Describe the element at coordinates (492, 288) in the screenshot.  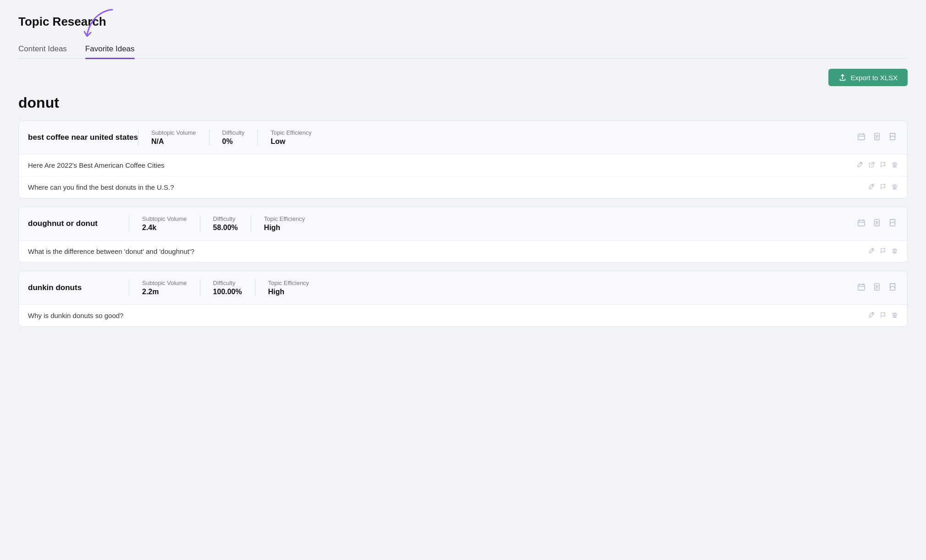
I see `card-stats: Subtopic Volume2.2mDifficulty100.00%Topi…` at that location.